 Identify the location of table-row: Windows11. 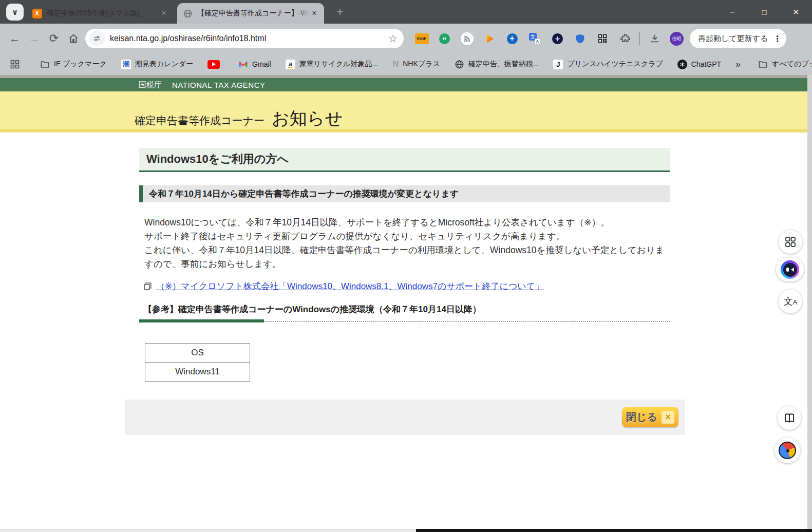
(198, 372).